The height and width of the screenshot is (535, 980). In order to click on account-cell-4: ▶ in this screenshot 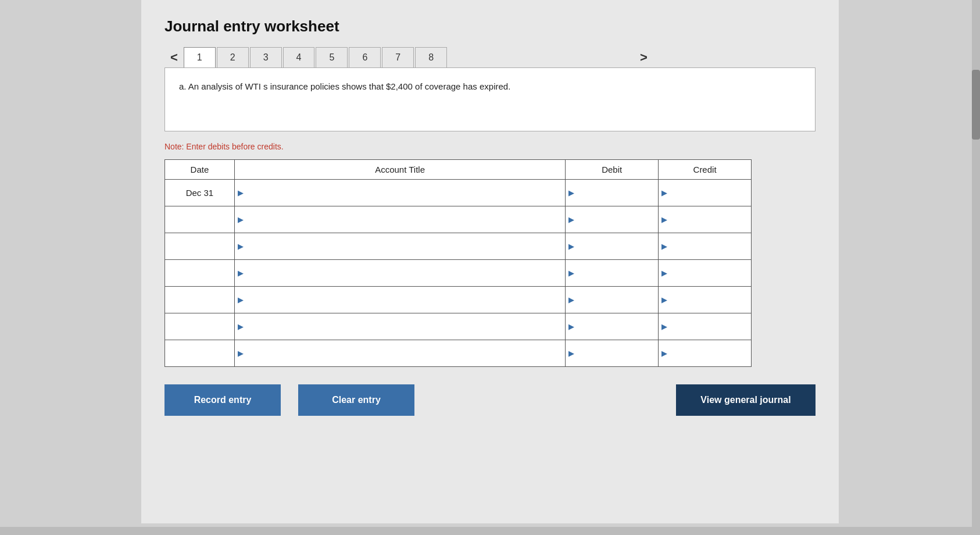, I will do `click(400, 273)`.